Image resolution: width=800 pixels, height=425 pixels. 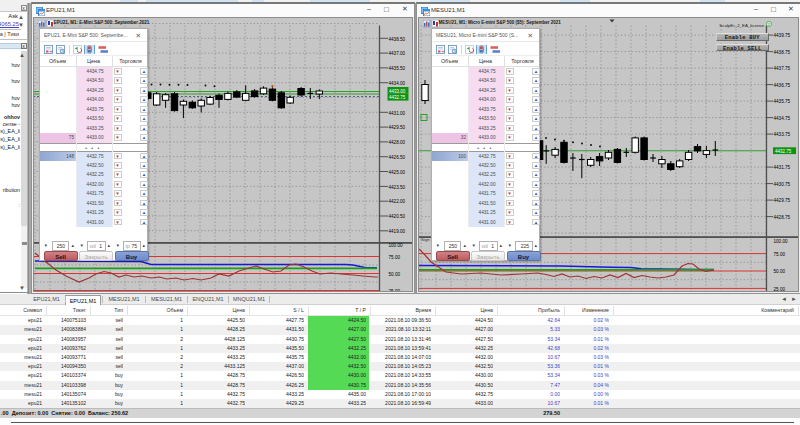 What do you see at coordinates (782, 134) in the screenshot?
I see `svg-text: 4433.75` at bounding box center [782, 134].